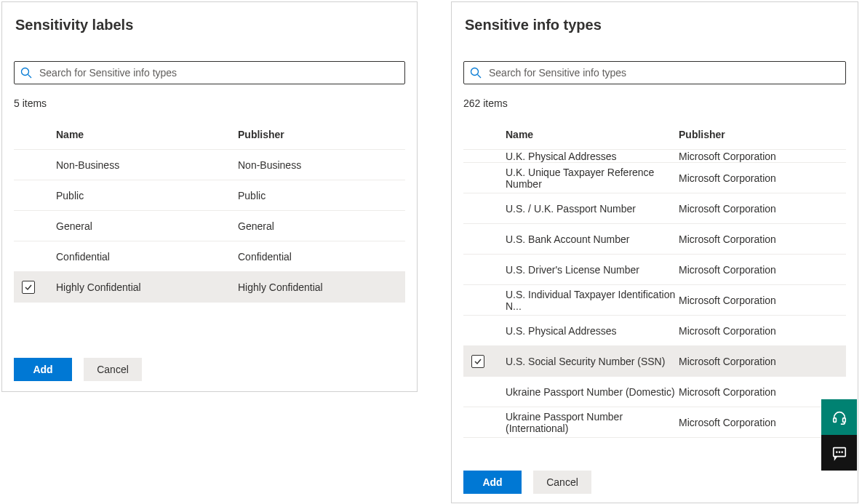 The width and height of the screenshot is (862, 504). I want to click on table-row: PublicPublic, so click(209, 196).